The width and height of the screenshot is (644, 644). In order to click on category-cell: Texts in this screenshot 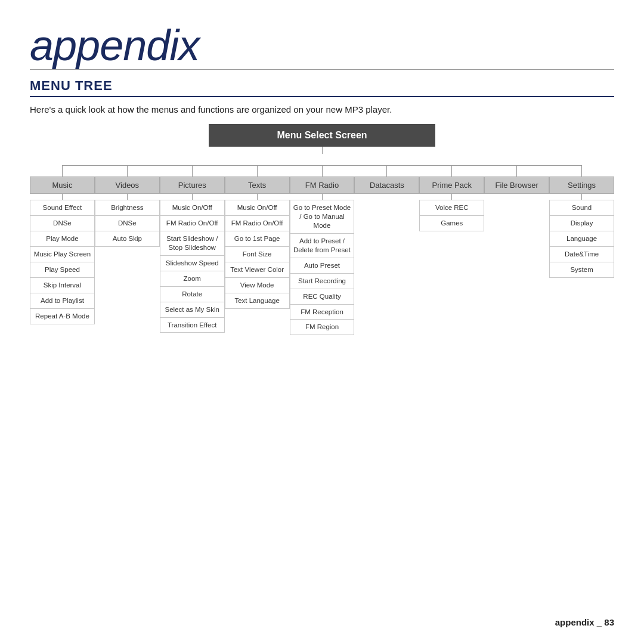, I will do `click(258, 185)`.